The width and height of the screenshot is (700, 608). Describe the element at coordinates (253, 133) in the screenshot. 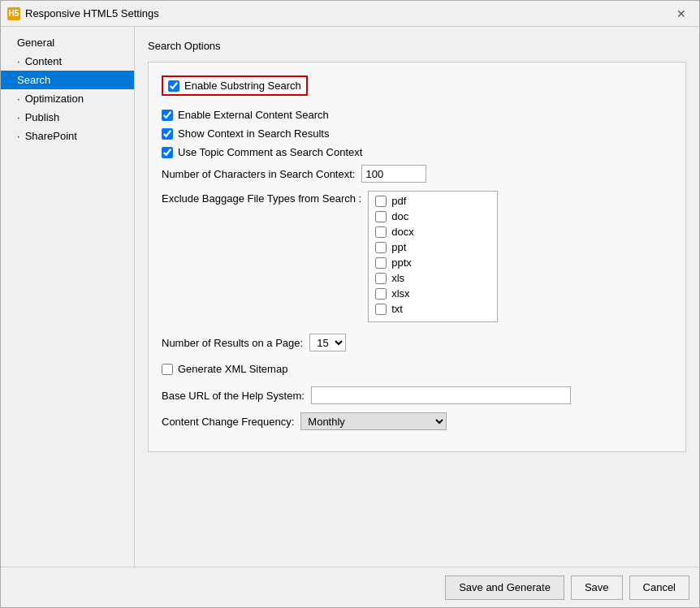

I see `show-context-label: Show Context in Search Results` at that location.